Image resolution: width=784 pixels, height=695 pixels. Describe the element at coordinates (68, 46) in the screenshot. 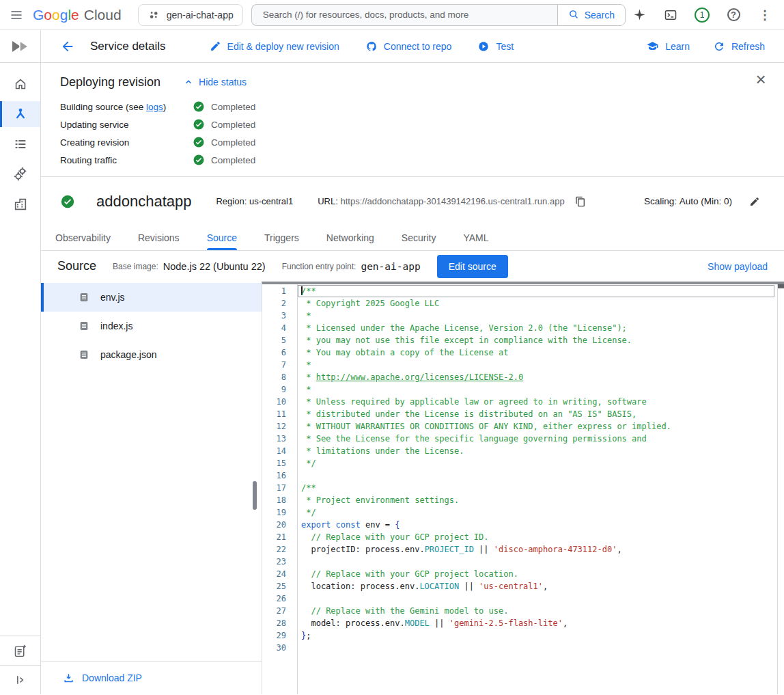

I see `back-button` at that location.